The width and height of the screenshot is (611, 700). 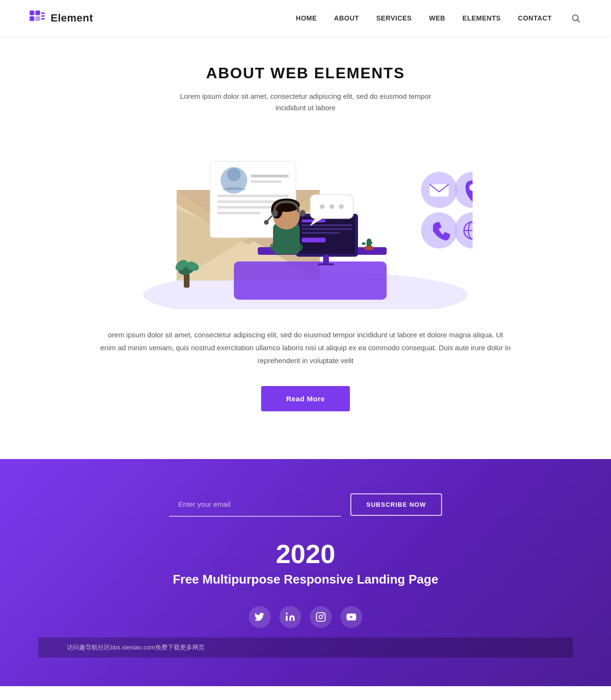 I want to click on watermark-text: 访问趣导航社区bbs.xieniao.com免费下载更多网页, so click(x=136, y=648).